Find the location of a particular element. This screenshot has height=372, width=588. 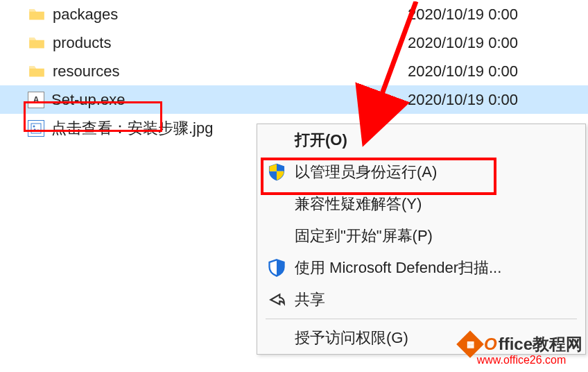

shield-uac-icon is located at coordinates (277, 172).